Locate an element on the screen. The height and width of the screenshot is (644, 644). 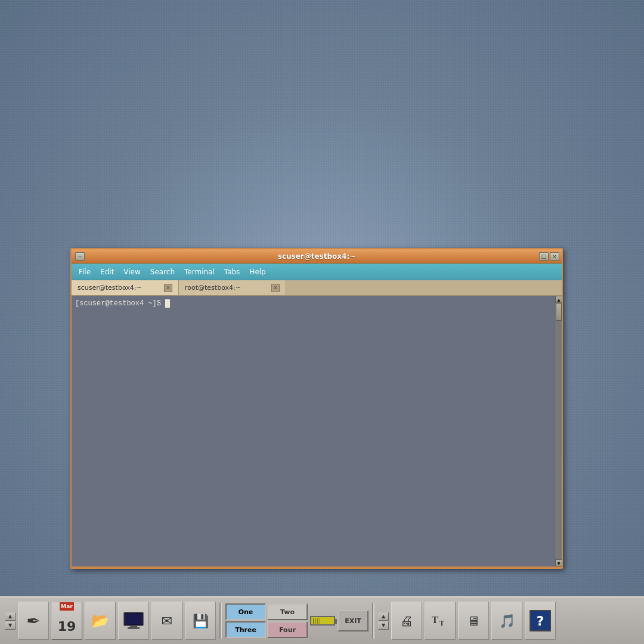
help-icon: ? is located at coordinates (540, 621).